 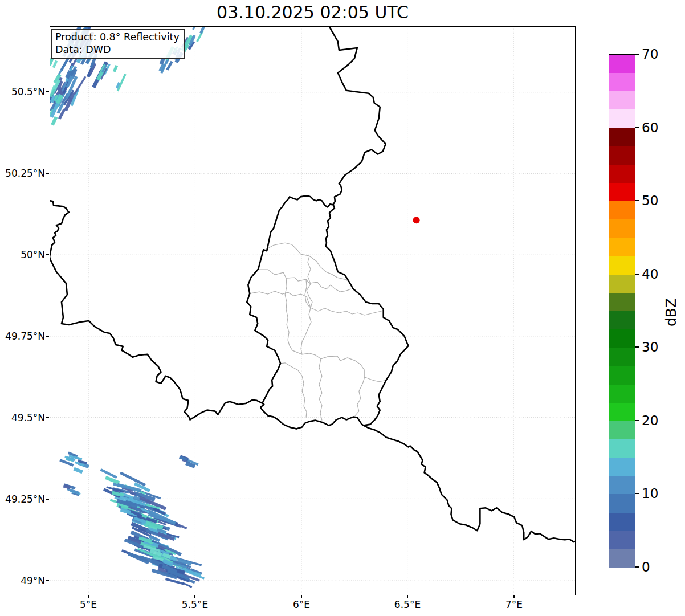 I want to click on admin-borders, so click(x=317, y=332).